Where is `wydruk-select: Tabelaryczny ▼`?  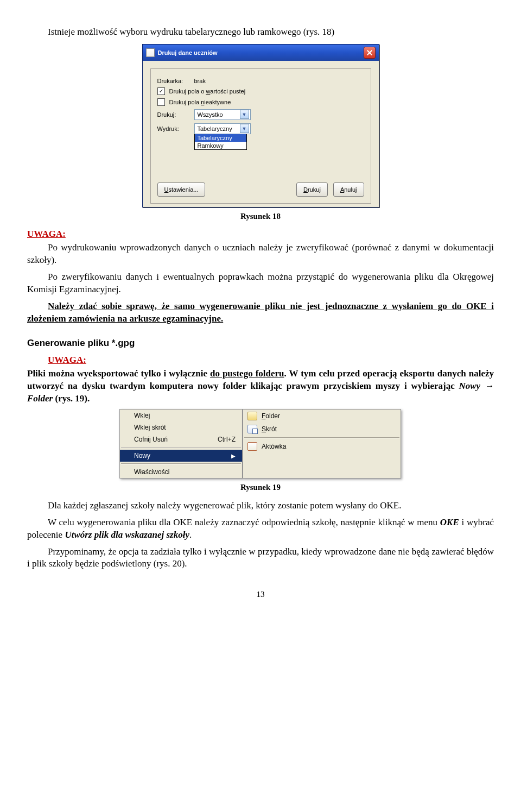 wydruk-select: Tabelaryczny ▼ is located at coordinates (223, 129).